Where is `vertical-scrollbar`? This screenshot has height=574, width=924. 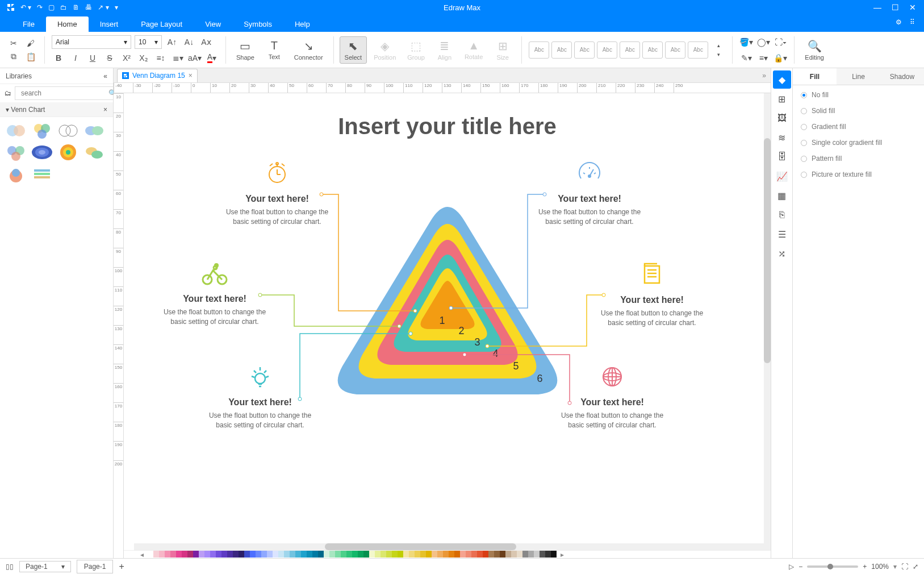 vertical-scrollbar is located at coordinates (767, 318).